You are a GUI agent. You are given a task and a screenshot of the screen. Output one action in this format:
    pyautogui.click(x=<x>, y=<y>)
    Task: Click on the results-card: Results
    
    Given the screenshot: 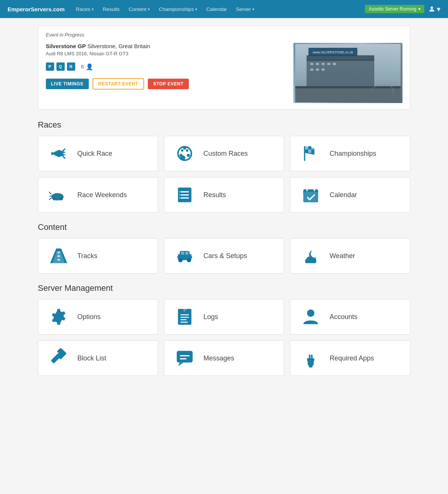 What is the action you would take?
    pyautogui.click(x=224, y=195)
    